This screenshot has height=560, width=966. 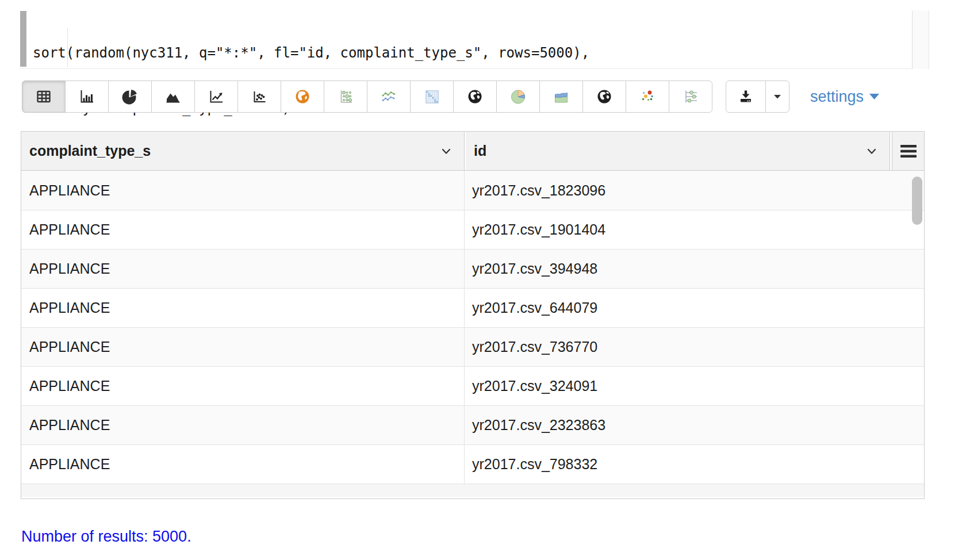 What do you see at coordinates (44, 97) in the screenshot?
I see `table-icon` at bounding box center [44, 97].